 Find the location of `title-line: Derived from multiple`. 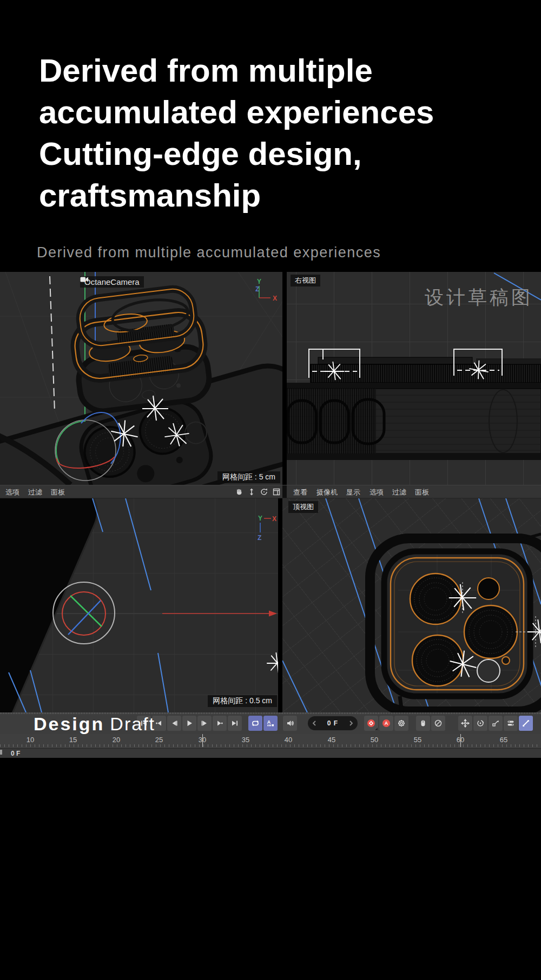

title-line: Derived from multiple is located at coordinates (277, 70).